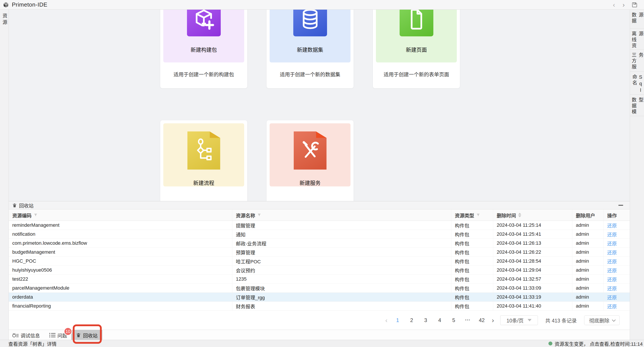  What do you see at coordinates (493, 320) in the screenshot?
I see `pagination-next-icon: ›` at bounding box center [493, 320].